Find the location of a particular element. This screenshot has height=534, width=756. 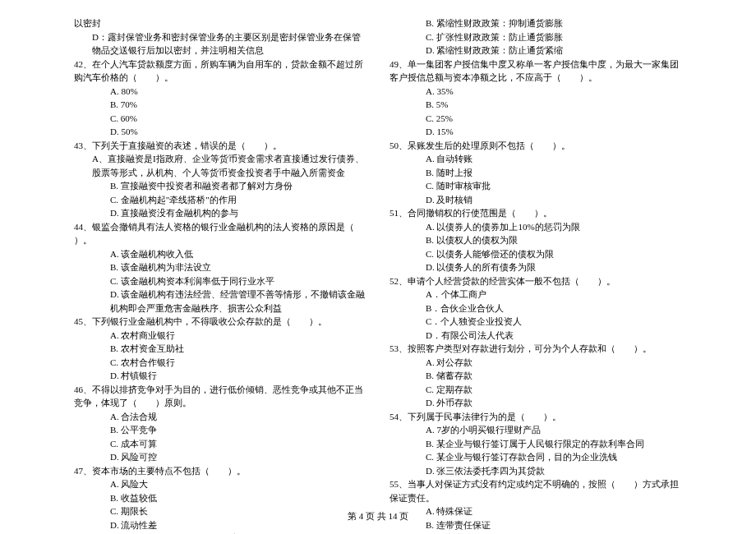

right-line-28: 54、下列属于民事法律行为的是（ ）。 is located at coordinates (536, 417).